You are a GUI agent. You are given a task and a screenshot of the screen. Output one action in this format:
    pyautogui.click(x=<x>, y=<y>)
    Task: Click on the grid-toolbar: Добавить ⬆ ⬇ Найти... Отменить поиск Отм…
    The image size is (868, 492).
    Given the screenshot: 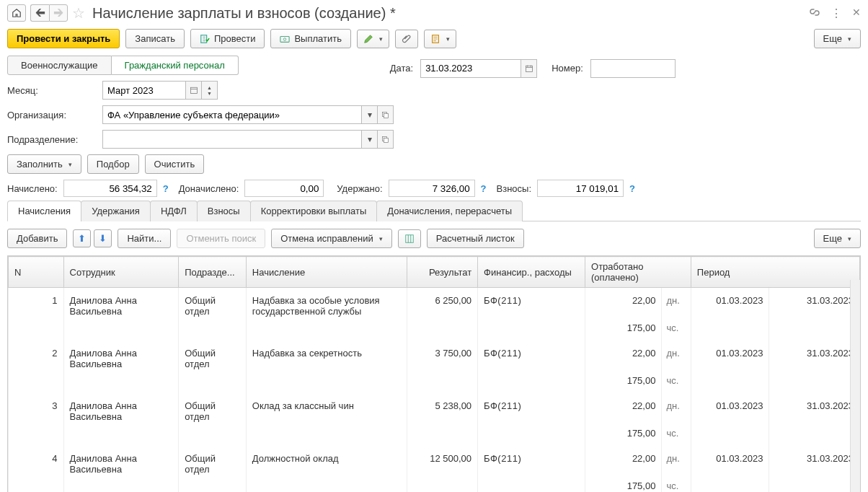 What is the action you would take?
    pyautogui.click(x=434, y=238)
    